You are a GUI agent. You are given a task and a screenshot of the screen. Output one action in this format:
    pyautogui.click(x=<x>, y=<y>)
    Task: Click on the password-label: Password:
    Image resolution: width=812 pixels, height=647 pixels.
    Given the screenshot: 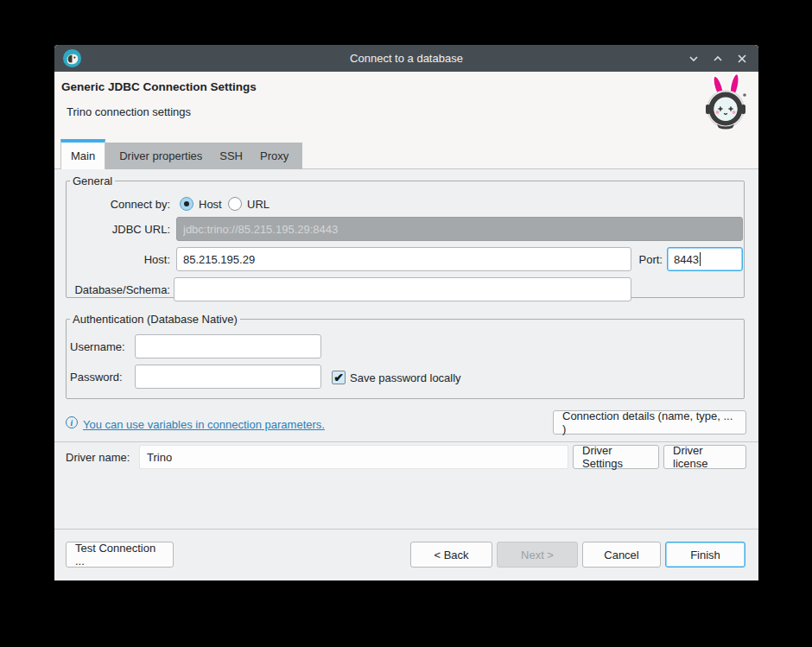 What is the action you would take?
    pyautogui.click(x=97, y=377)
    